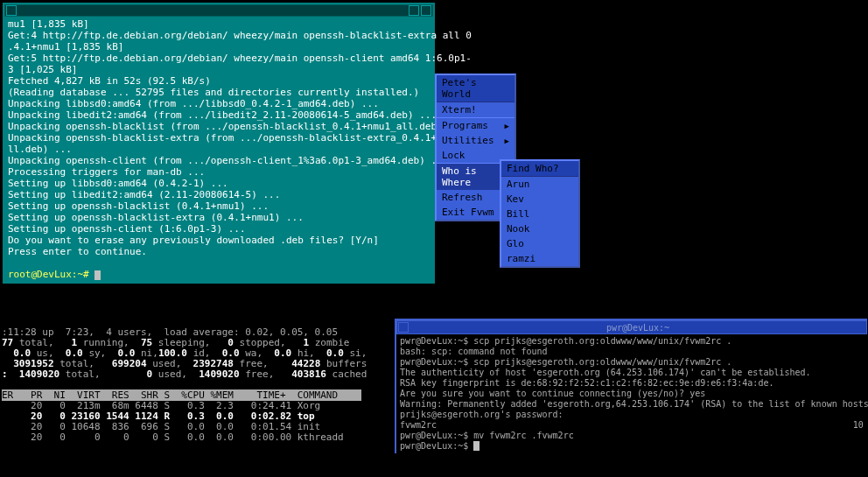 The image size is (868, 477). Describe the element at coordinates (197, 385) in the screenshot. I see `terminal-top-output: :11:28 up 7:23, 4 users, load average: 0…` at that location.